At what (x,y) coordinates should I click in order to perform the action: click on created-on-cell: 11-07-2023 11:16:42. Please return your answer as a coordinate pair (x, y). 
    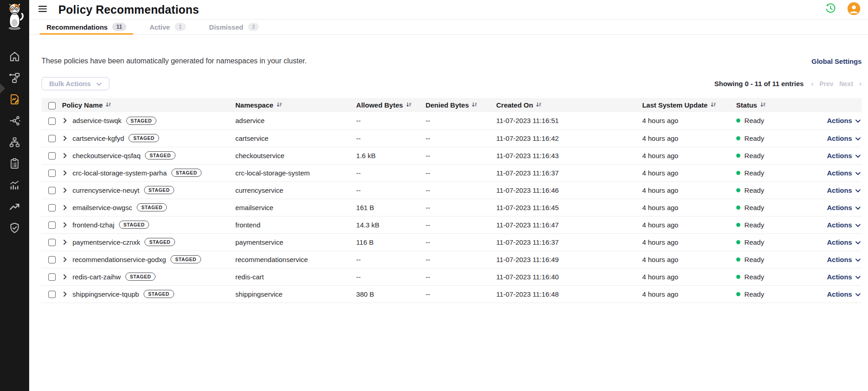
    Looking at the image, I should click on (569, 138).